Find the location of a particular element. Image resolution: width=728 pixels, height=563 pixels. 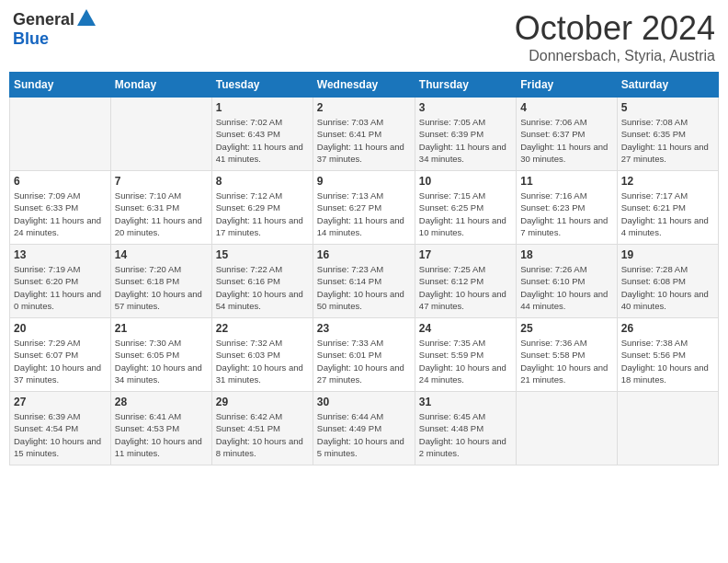

day-info: Sunrise: 7:08 AMSunset: 6:35 PMDaylight:… is located at coordinates (667, 140).